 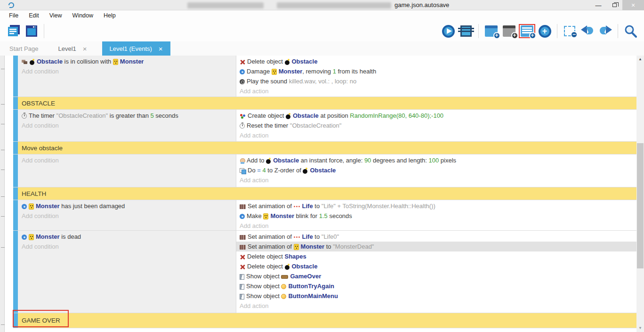 I want to click on action-line: Damage Monster, removing 1 from its heal…, so click(x=436, y=72).